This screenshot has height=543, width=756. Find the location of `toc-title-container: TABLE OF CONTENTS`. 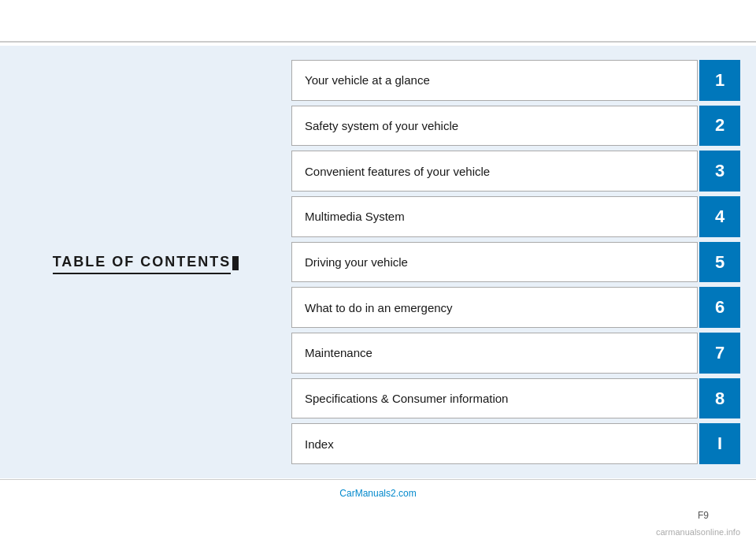

toc-title-container: TABLE OF CONTENTS is located at coordinates (146, 262).